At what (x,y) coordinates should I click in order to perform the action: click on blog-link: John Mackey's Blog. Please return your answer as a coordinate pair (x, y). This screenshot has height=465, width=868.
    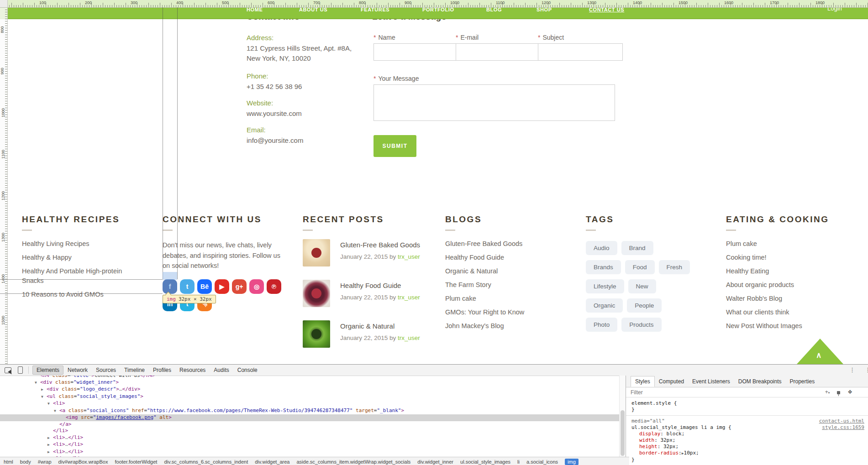
    Looking at the image, I should click on (500, 326).